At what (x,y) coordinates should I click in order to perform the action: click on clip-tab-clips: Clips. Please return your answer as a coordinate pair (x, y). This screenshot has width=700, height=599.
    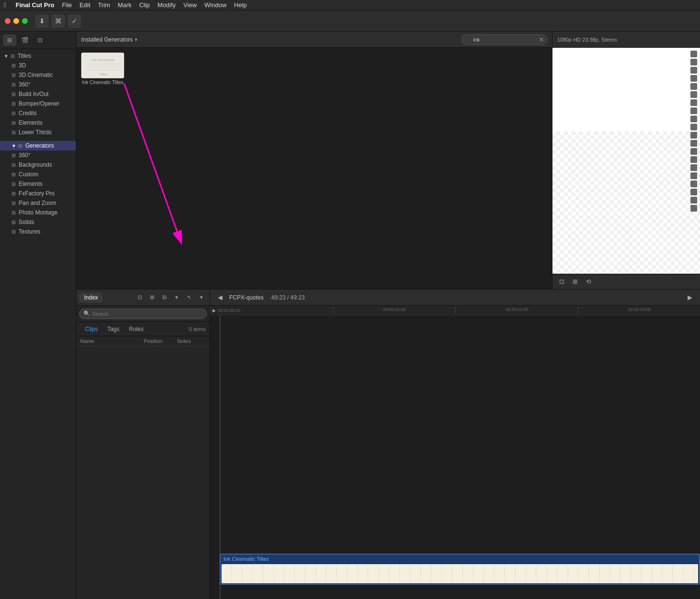
    Looking at the image, I should click on (92, 329).